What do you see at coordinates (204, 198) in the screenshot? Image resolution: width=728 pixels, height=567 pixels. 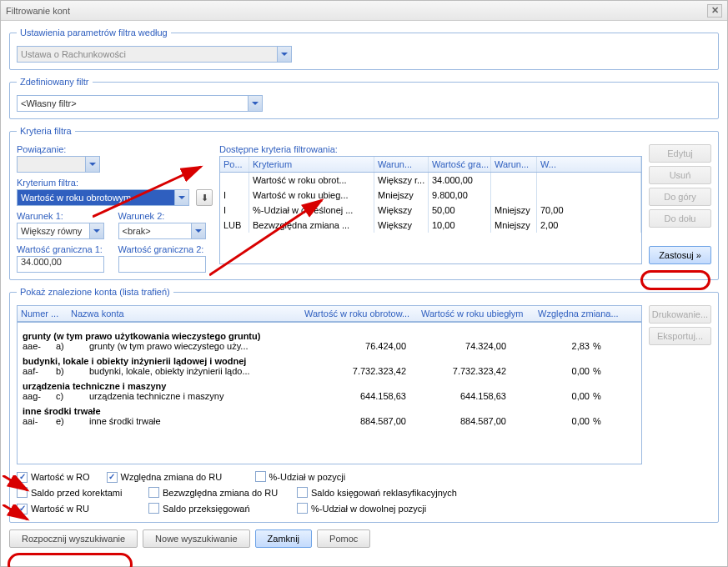 I see `download-icon: ⬇` at bounding box center [204, 198].